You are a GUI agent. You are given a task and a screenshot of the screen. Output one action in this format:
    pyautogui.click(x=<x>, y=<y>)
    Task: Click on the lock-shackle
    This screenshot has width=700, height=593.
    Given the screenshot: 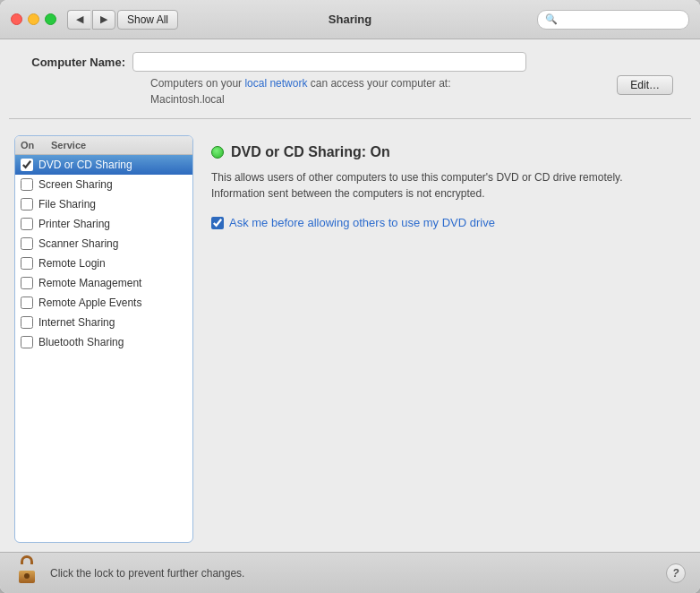 What is the action you would take?
    pyautogui.click(x=27, y=560)
    